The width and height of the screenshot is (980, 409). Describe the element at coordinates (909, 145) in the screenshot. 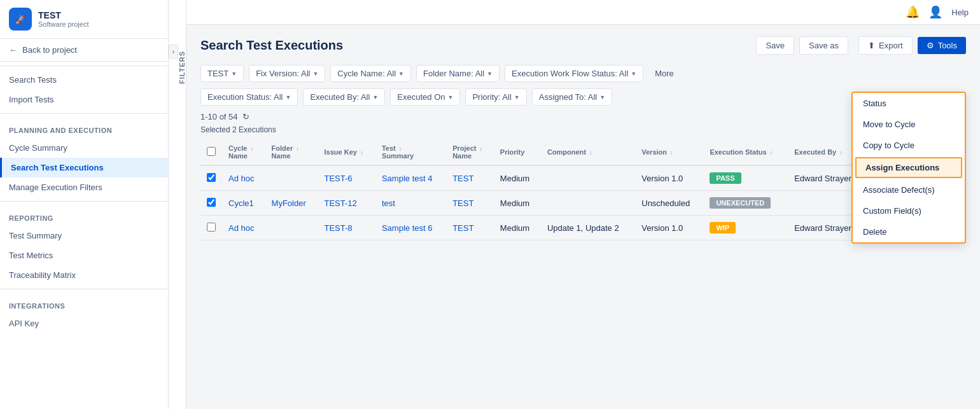

I see `dropdown-item-copy-to-cycle: Copy to Cycle` at that location.